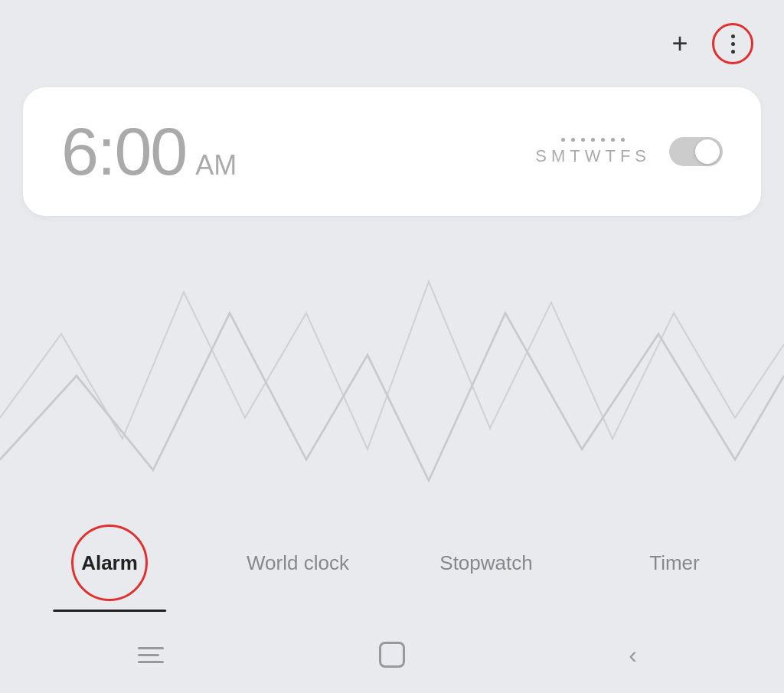 The width and height of the screenshot is (784, 693). Describe the element at coordinates (633, 655) in the screenshot. I see `back-button: ‹` at that location.